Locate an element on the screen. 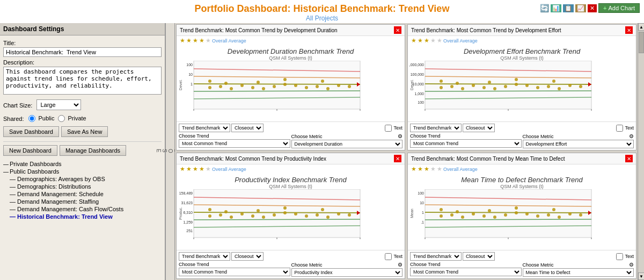 This screenshot has height=280, width=644. description-input: This dashboard compares the projects aga… is located at coordinates (83, 81).